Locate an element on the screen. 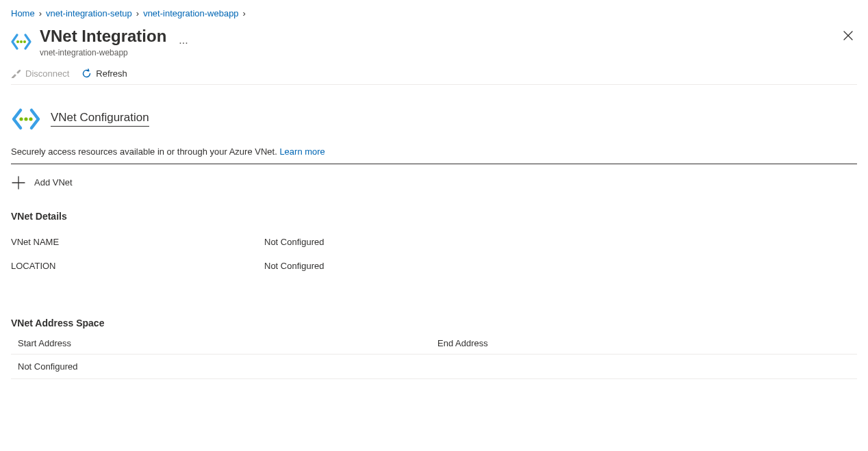 The height and width of the screenshot is (451, 868). location-label: LOCATION is located at coordinates (138, 266).